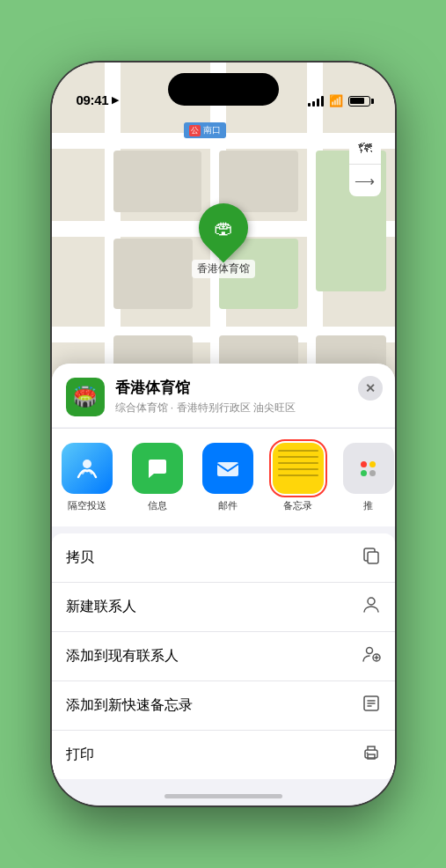  Describe the element at coordinates (228, 477) in the screenshot. I see `share-mail: 邮件` at that location.